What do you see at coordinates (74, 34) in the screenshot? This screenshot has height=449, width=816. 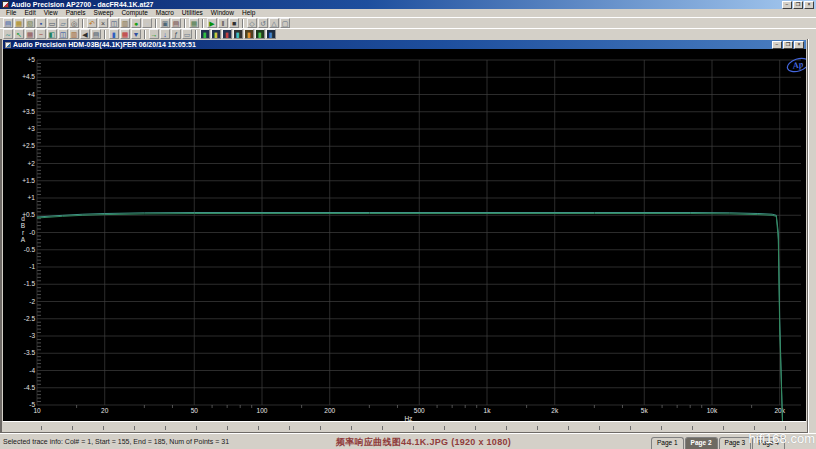 I see `settling-panel-icon-glyph: ▥` at bounding box center [74, 34].